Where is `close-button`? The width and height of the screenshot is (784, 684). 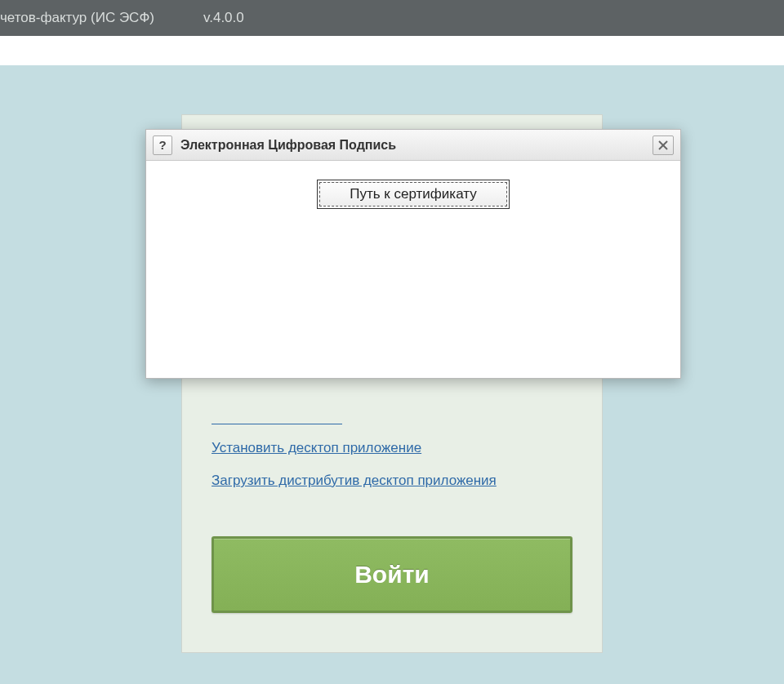
close-button is located at coordinates (663, 145).